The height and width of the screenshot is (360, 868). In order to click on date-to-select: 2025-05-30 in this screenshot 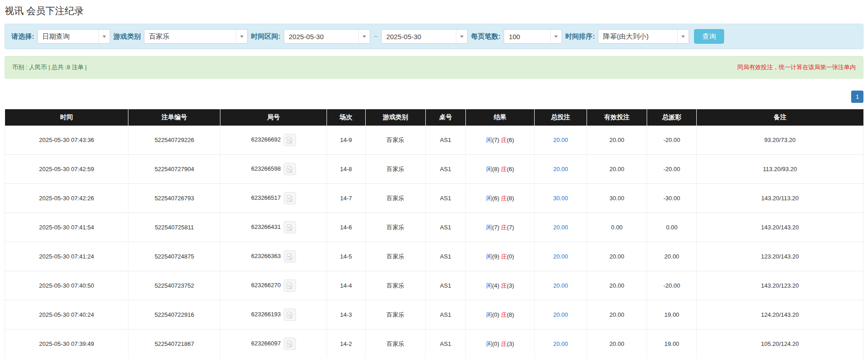, I will do `click(424, 36)`.